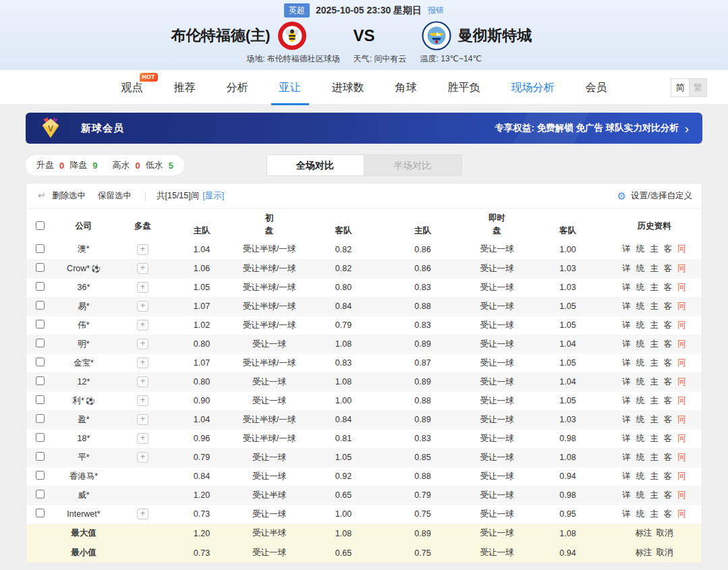 Image resolution: width=728 pixels, height=570 pixels. Describe the element at coordinates (84, 457) in the screenshot. I see `company-name: 平*` at that location.